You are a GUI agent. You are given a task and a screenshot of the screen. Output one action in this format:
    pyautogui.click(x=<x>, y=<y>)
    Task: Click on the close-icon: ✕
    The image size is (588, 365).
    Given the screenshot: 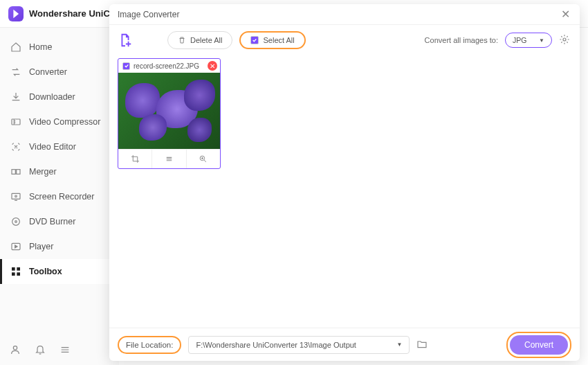 What is the action you would take?
    pyautogui.click(x=565, y=15)
    